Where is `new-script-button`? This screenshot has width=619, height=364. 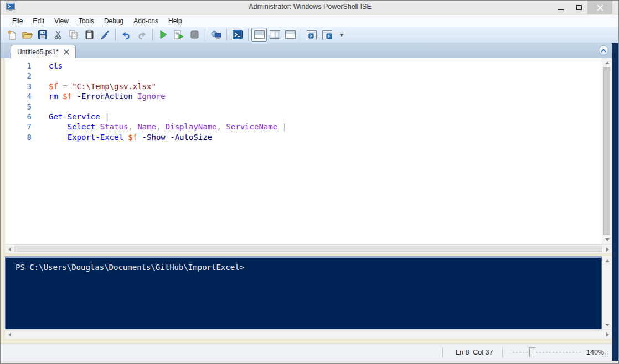
new-script-button is located at coordinates (12, 35).